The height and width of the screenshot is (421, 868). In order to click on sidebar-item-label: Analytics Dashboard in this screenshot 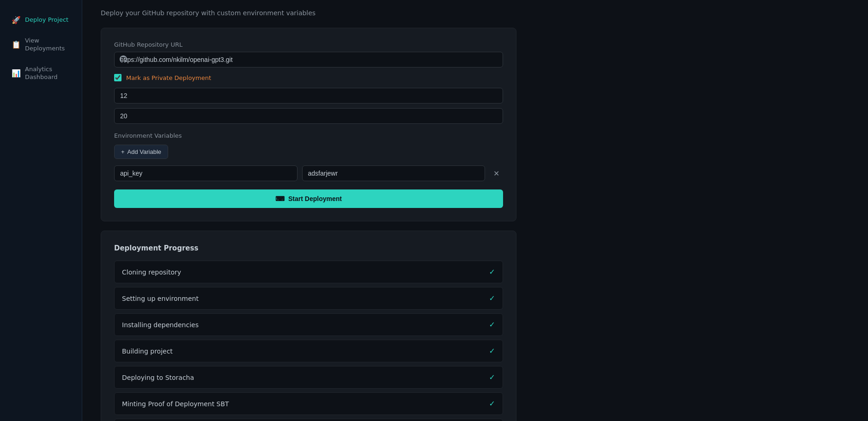, I will do `click(47, 73)`.